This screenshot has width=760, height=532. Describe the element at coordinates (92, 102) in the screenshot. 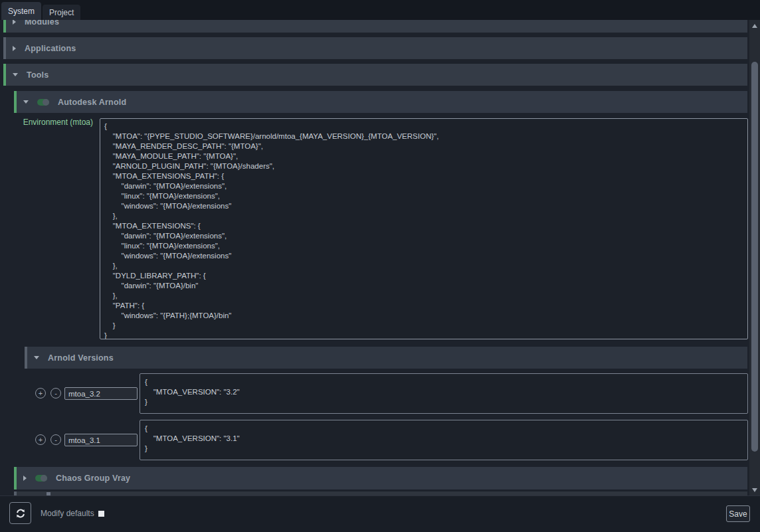

I see `section-arnold-label: Autodesk Arnold` at that location.